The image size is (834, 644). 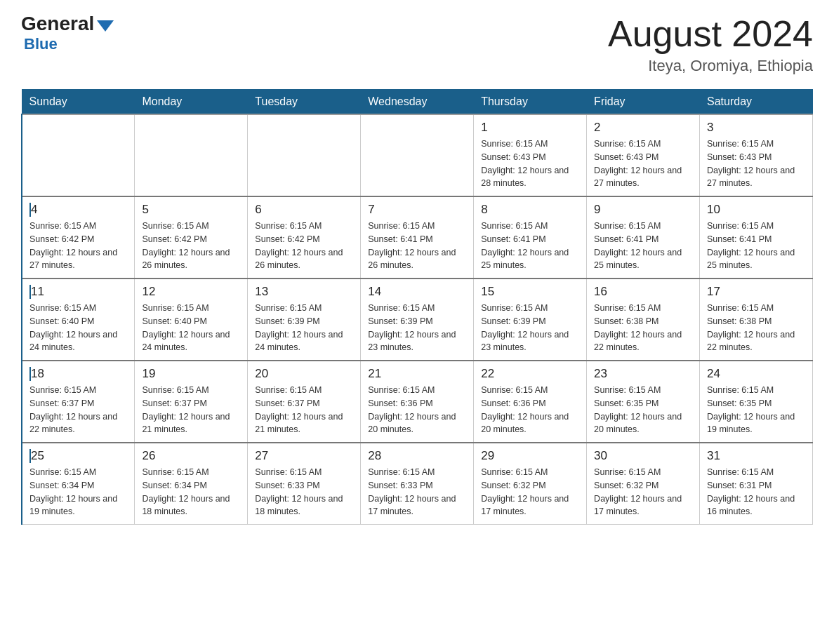 I want to click on table-row: 5Sunrise: 6:15 AM Sunset: 6:42 PM Daylig…, so click(x=191, y=237).